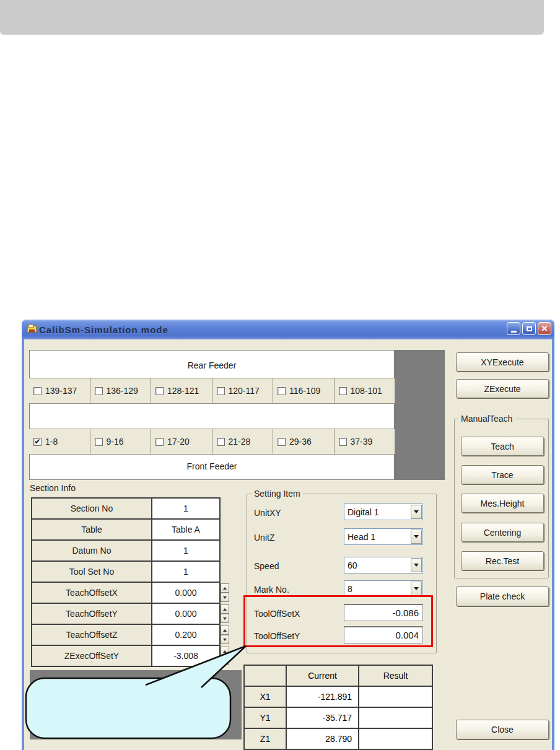  Describe the element at coordinates (186, 614) in the screenshot. I see `teach-offset-y-field: 0.000` at that location.